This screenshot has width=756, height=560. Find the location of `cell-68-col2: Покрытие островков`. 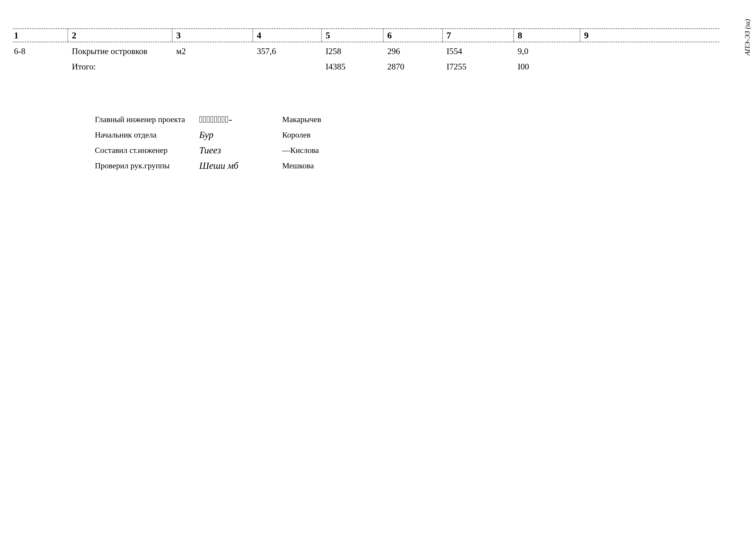

cell-68-col2: Покрытие островков is located at coordinates (110, 51).